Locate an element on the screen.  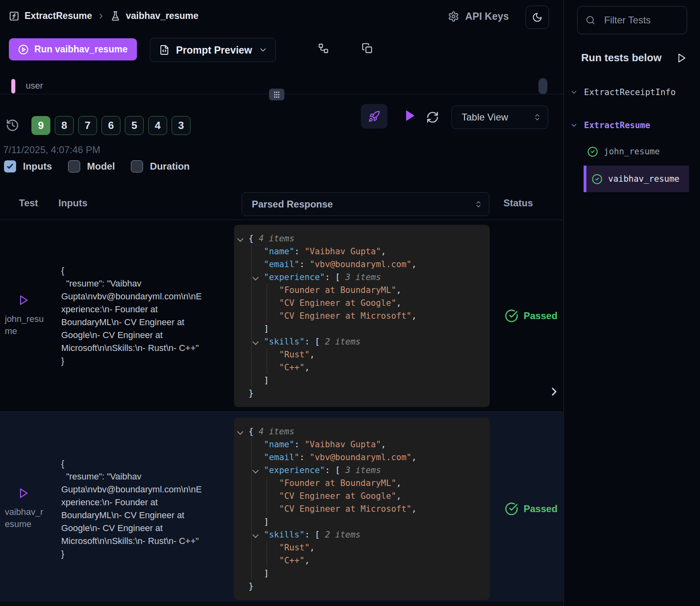
parsed-response-select: Parsed Response is located at coordinates (366, 204).